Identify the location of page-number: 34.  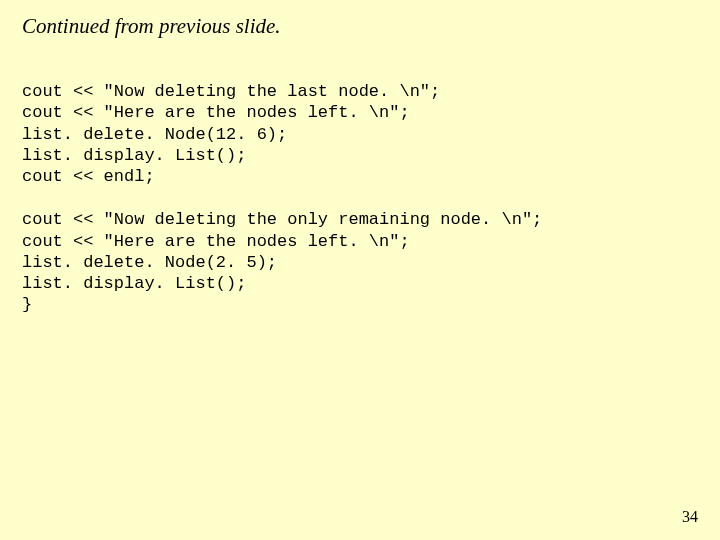
(690, 517).